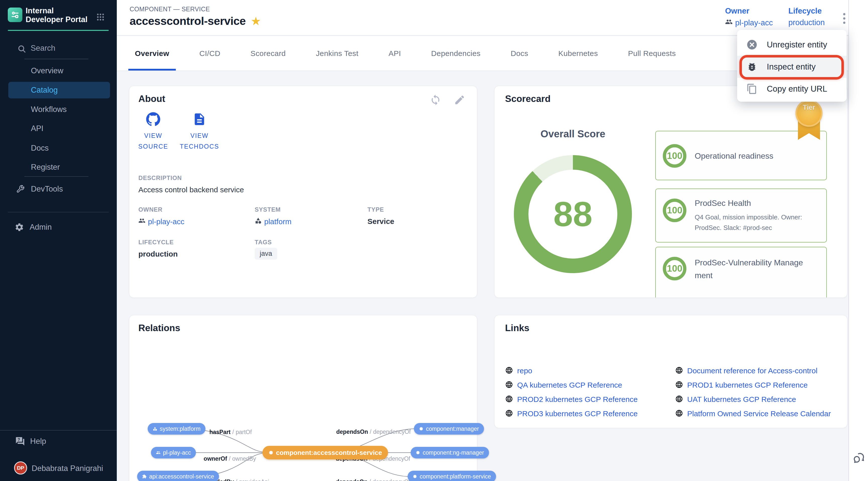  Describe the element at coordinates (20, 190) in the screenshot. I see `wrench-icon` at that location.